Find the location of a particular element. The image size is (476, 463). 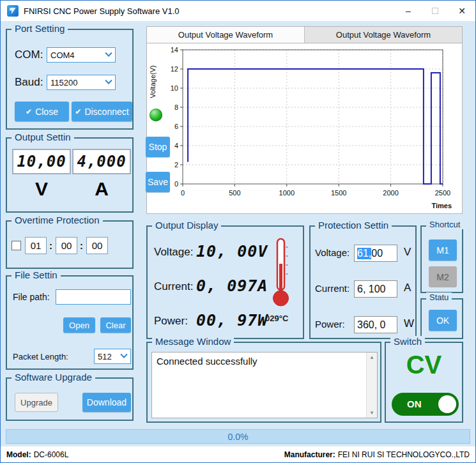

baud-value: 115200 is located at coordinates (64, 83).